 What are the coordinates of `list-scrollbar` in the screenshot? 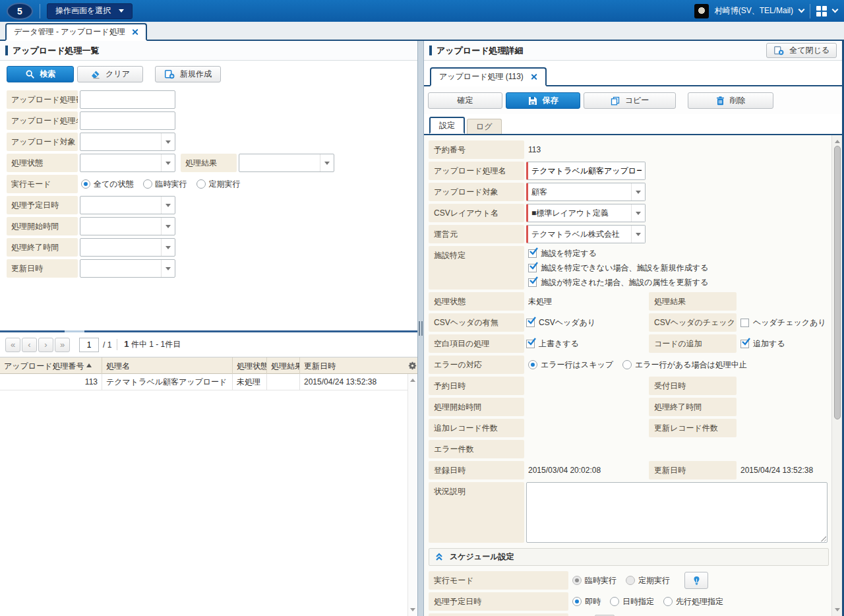 It's located at (413, 495).